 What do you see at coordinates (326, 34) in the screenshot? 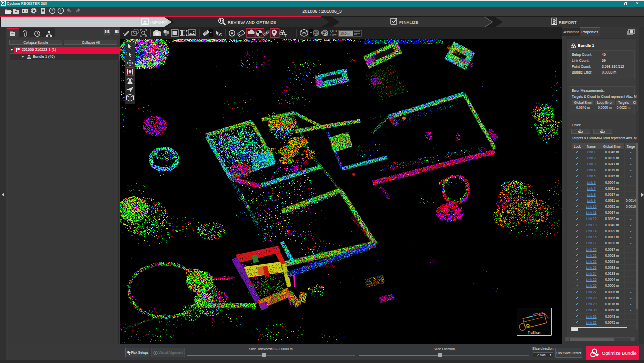
I see `svg-text: M` at bounding box center [326, 34].